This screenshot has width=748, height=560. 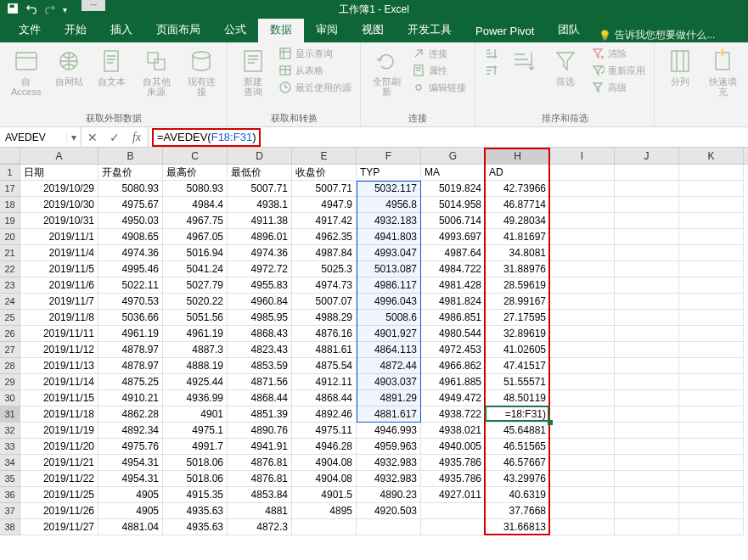 What do you see at coordinates (156, 72) in the screenshot?
I see `from-other-button: 自其他来源` at bounding box center [156, 72].